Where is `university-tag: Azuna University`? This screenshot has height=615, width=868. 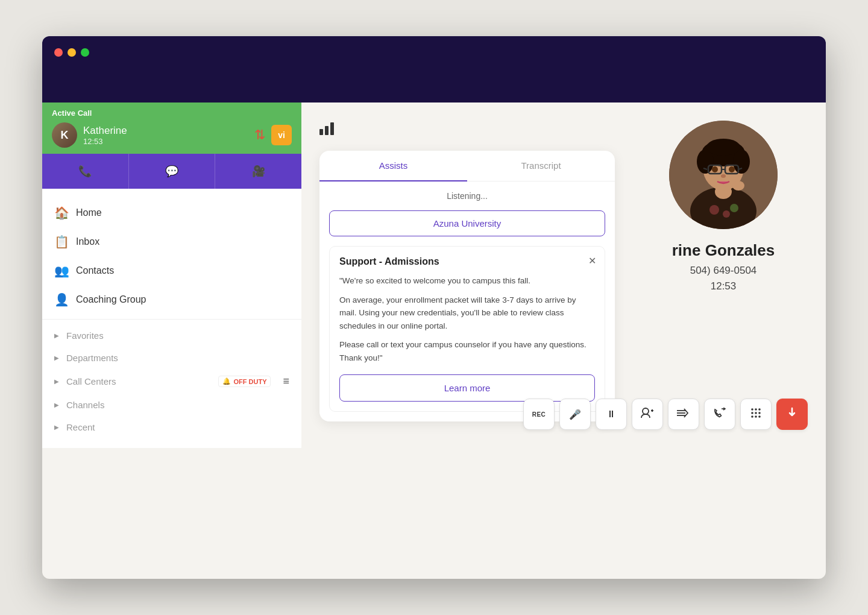
university-tag: Azuna University is located at coordinates (467, 223).